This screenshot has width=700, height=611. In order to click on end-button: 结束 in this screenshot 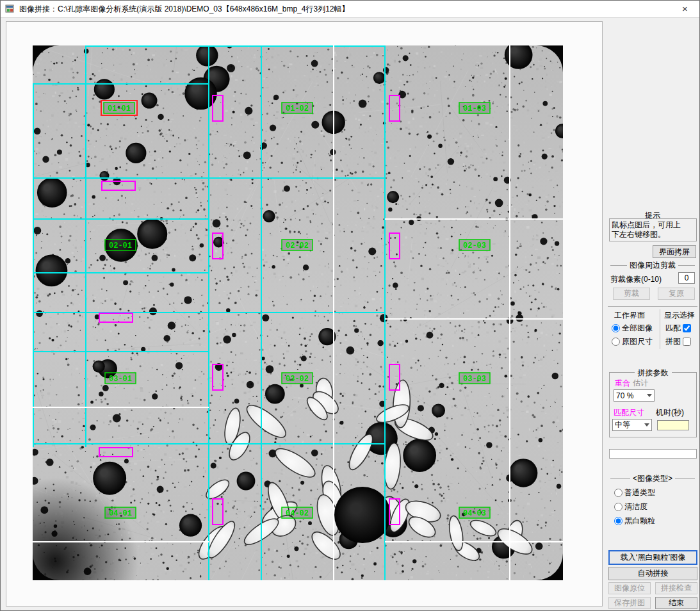, I will do `click(676, 603)`.